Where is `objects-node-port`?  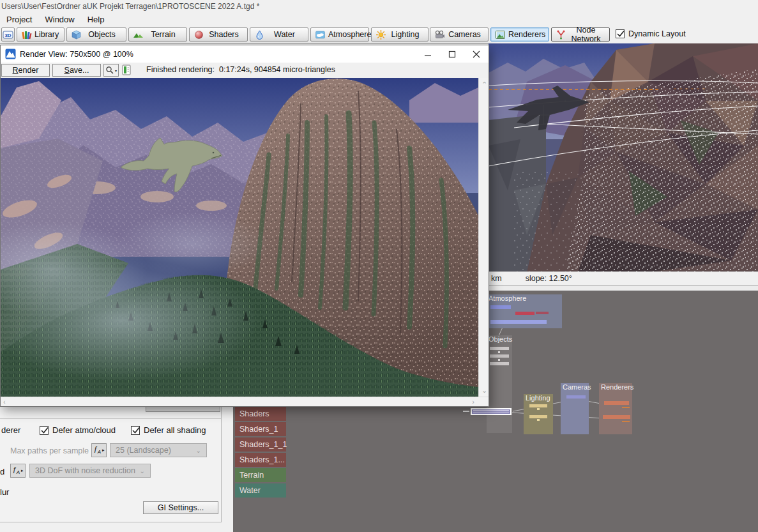
objects-node-port is located at coordinates (499, 360).